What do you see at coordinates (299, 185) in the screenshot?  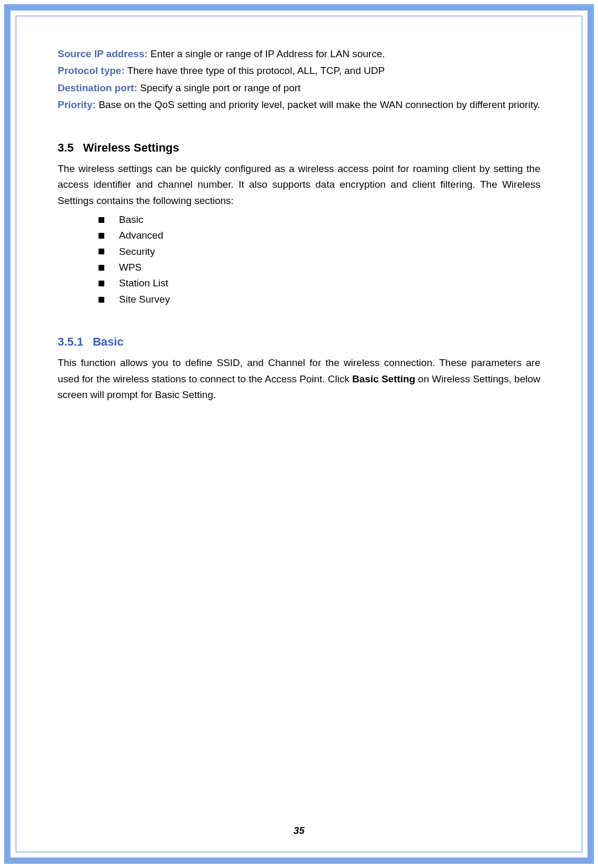 I see `intro-3-5: The wireless settings can be quickly con…` at bounding box center [299, 185].